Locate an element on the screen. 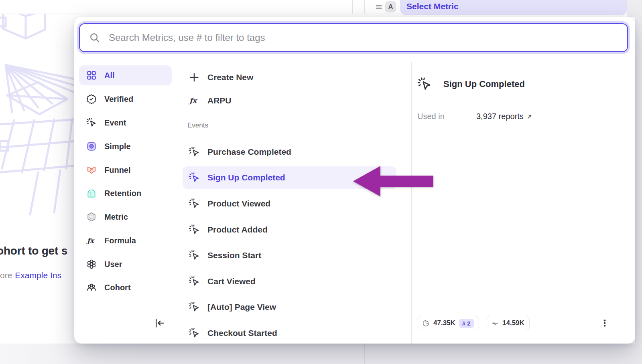 This screenshot has height=364, width=642. list-item-label: Session Start is located at coordinates (234, 255).